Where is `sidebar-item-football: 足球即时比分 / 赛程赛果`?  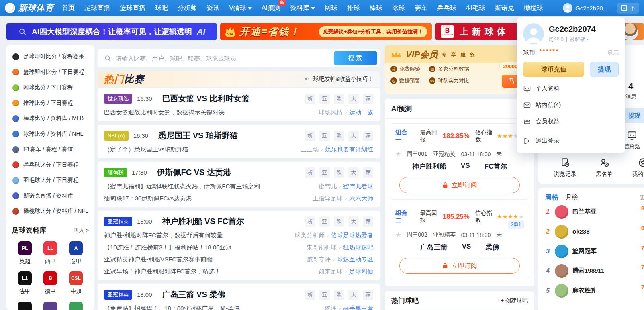
sidebar-item-football: 足球即时比分 / 赛程赛果 is located at coordinates (51, 57).